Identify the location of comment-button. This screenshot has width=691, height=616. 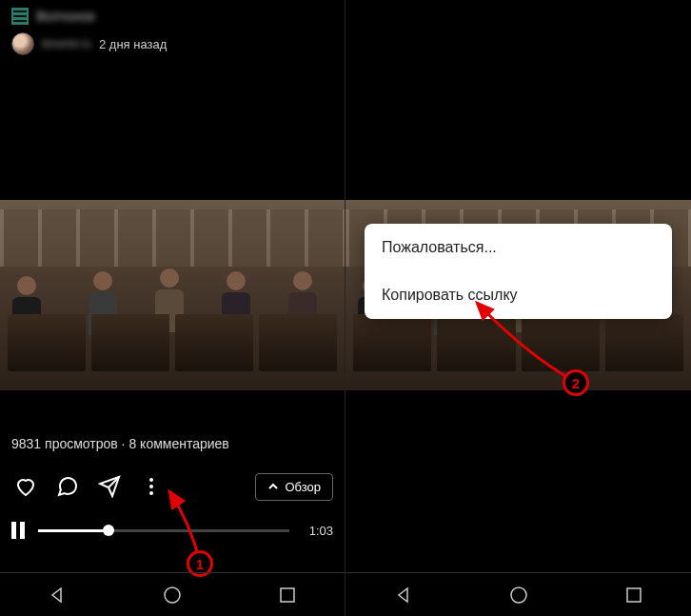
(68, 487).